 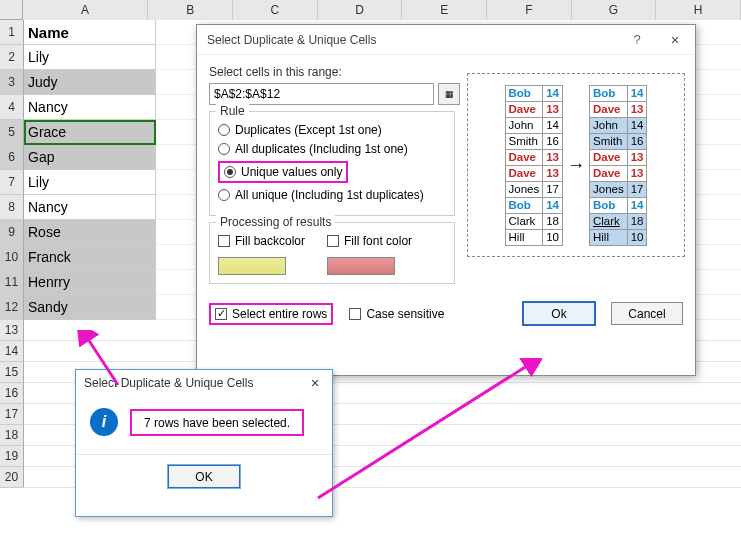 I want to click on column-headers: A B C D E F G H, so click(x=370, y=10).